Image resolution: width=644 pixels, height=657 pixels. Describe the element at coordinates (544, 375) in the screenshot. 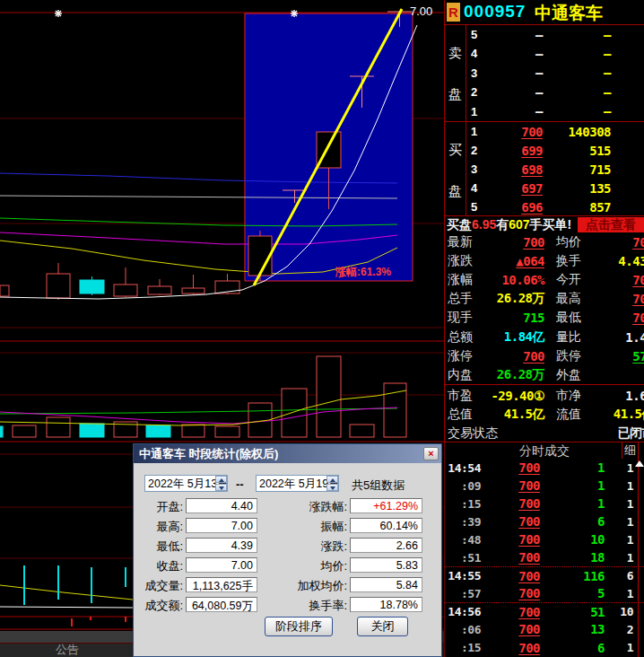

I see `stat-row: 内盘26.28万外盘3` at that location.